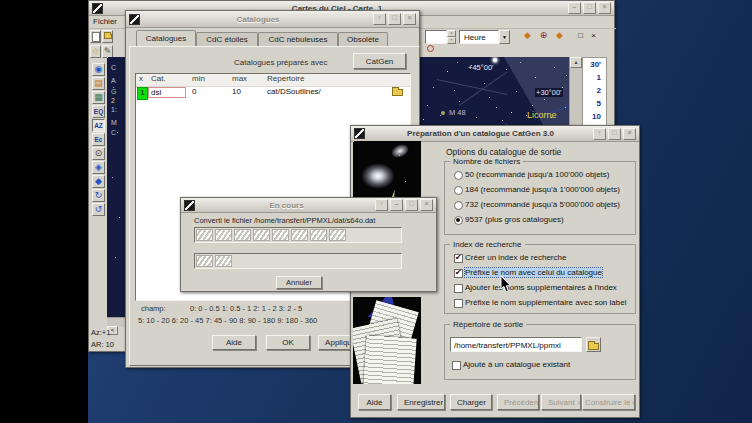 This screenshot has height=423, width=752. I want to click on add-extra-names-label: Ajouter les noms supplémentaires à l'ind…, so click(549, 288).